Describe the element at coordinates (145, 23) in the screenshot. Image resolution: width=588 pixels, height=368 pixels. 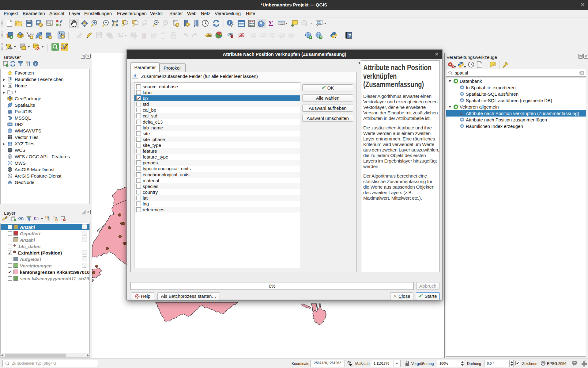
I see `svg-text: 1:1` at that location.